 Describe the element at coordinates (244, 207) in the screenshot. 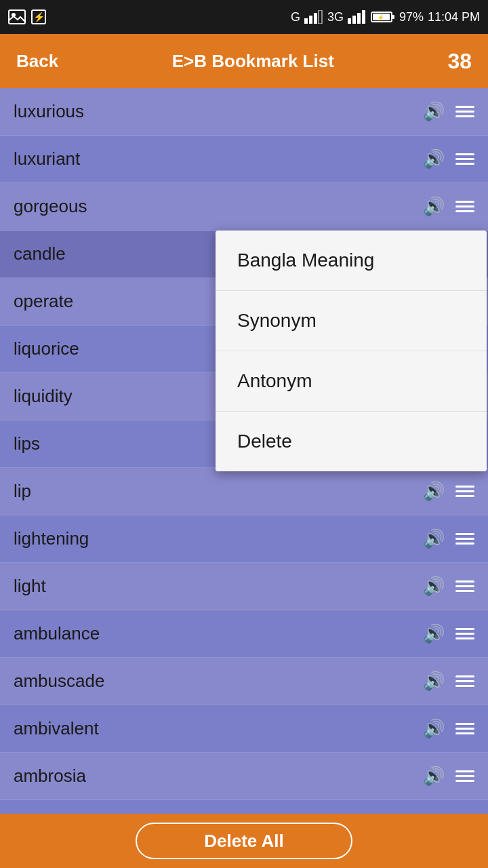

I see `list-item: gorgeous 🔊` at that location.